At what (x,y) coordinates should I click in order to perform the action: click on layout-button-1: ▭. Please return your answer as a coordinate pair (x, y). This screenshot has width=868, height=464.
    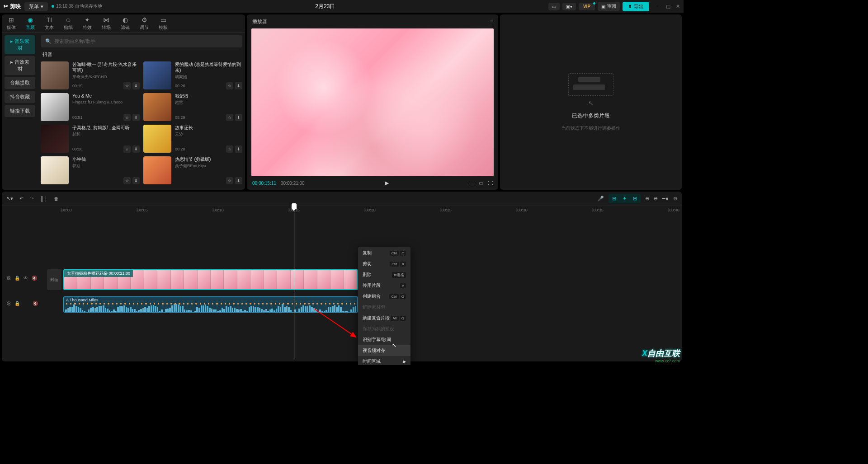
    Looking at the image, I should click on (554, 6).